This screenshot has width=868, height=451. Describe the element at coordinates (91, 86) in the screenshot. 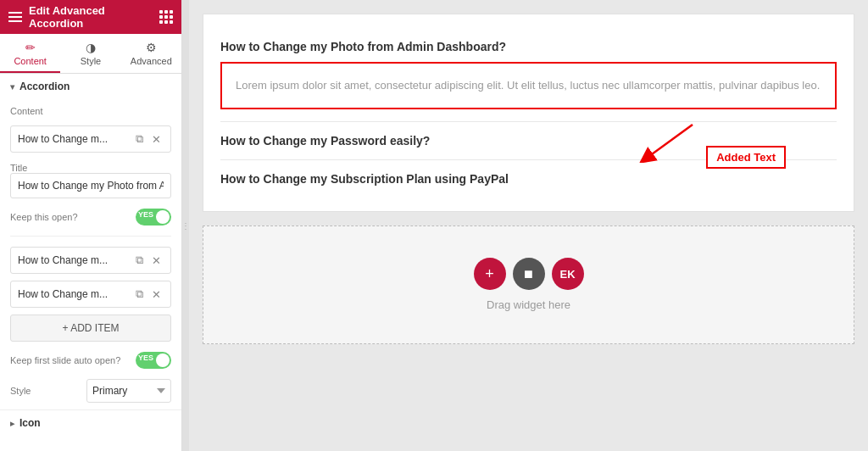

I see `accordion-section-header: ▾ Accordion` at that location.